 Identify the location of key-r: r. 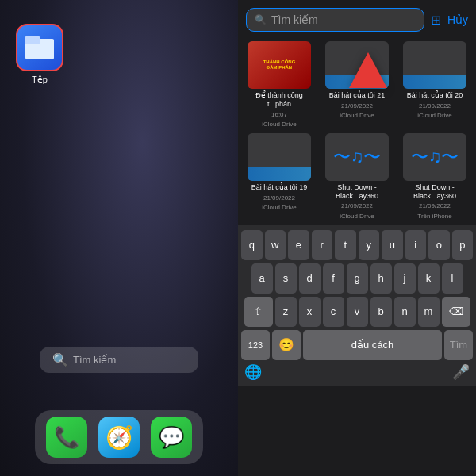
(322, 245).